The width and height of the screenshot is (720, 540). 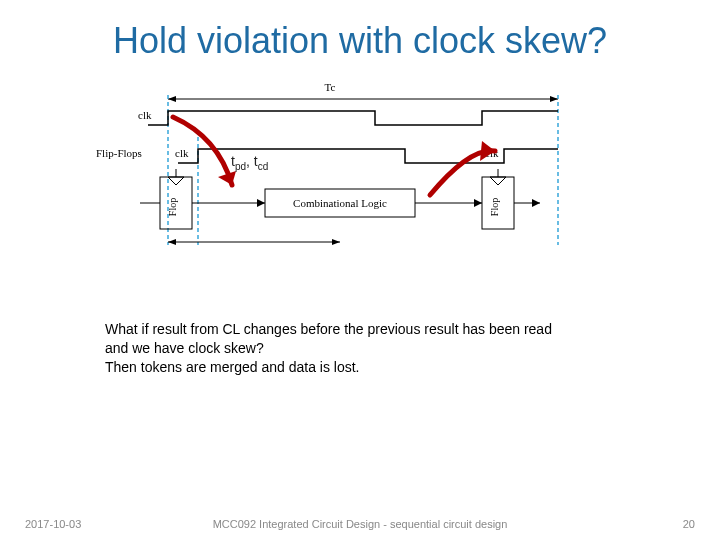 I want to click on footer-page: 20, so click(x=689, y=524).